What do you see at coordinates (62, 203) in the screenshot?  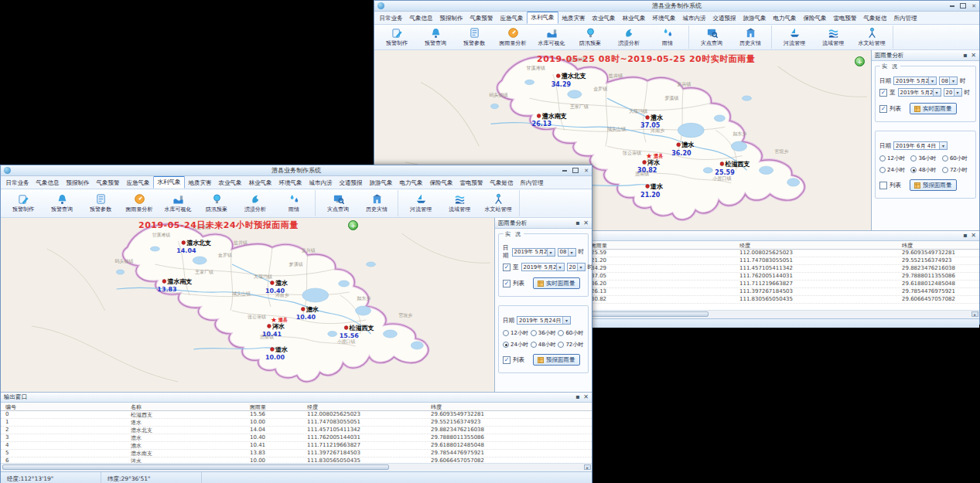 I see `toolbar-button-预警查询: 预警查询` at bounding box center [62, 203].